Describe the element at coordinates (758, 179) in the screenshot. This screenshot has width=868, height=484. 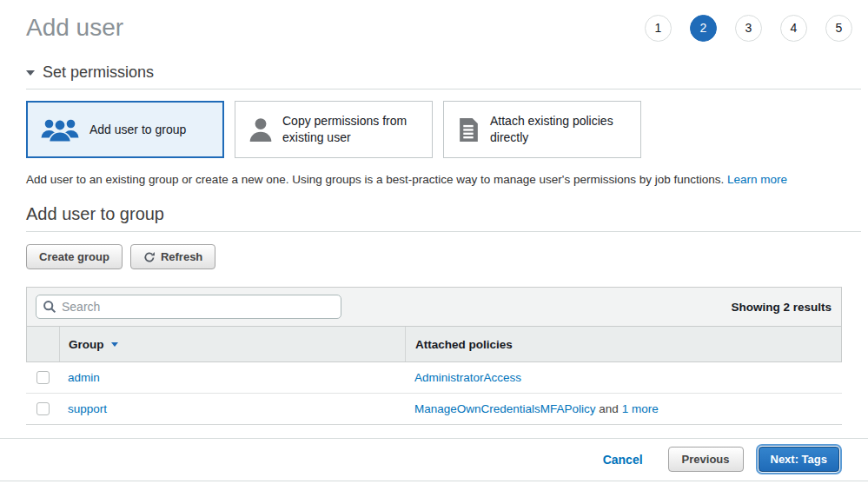
I see `learn-more-link: Learn more` at that location.